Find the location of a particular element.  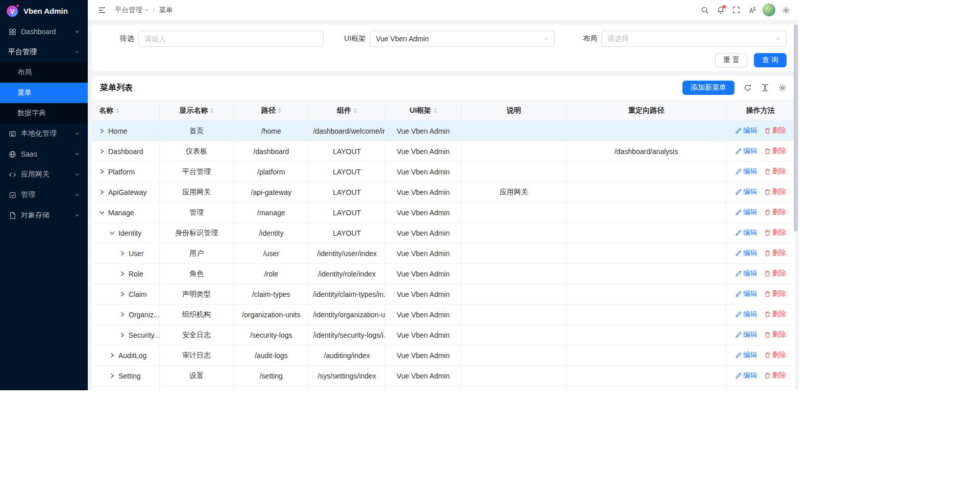

translate-icon is located at coordinates (752, 10).